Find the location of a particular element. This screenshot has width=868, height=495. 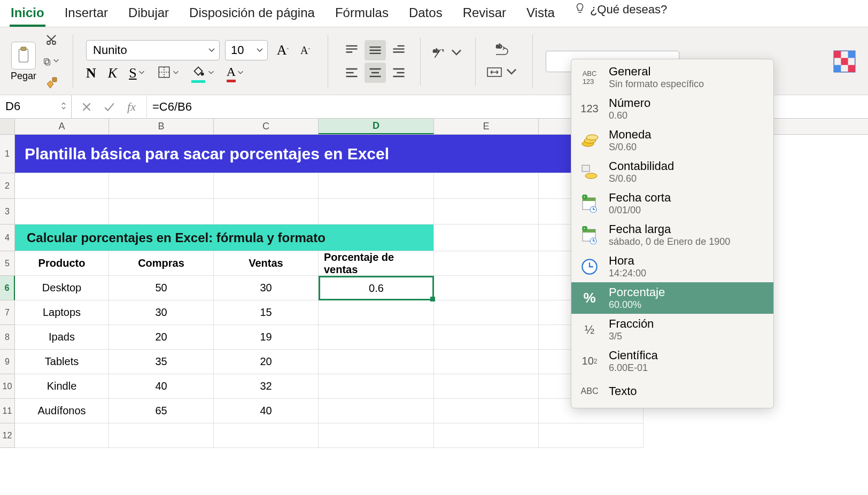

cell: Desktop is located at coordinates (62, 288).